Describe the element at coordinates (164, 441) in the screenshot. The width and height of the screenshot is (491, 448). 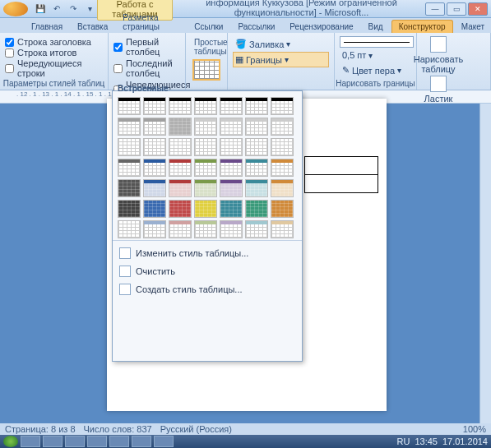
I see `task-word` at that location.